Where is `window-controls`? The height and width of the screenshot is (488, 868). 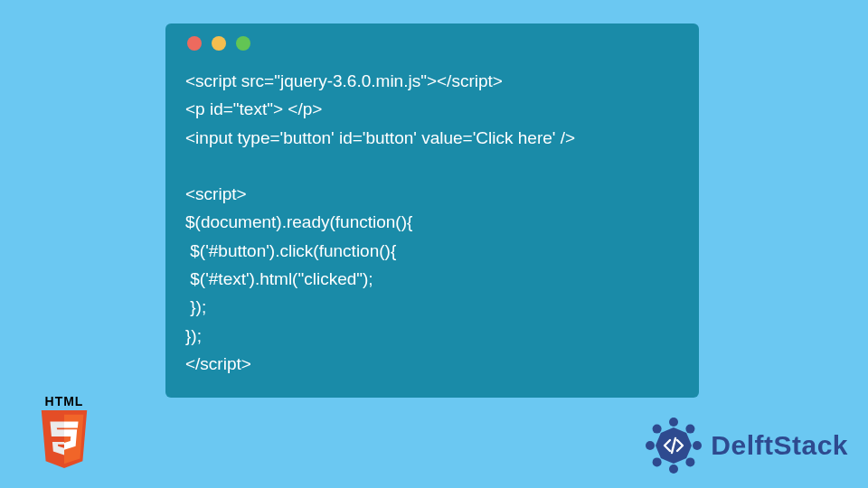 window-controls is located at coordinates (432, 43).